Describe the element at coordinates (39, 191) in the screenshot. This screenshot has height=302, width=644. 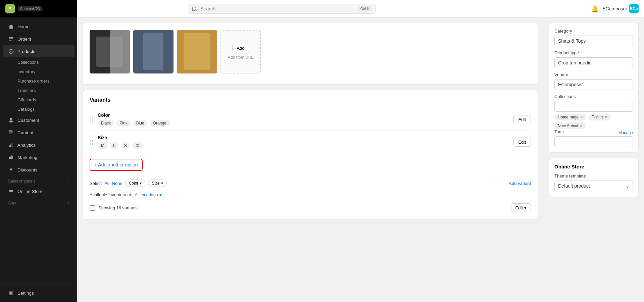
I see `sidebar-item-online-store: Online Store` at that location.